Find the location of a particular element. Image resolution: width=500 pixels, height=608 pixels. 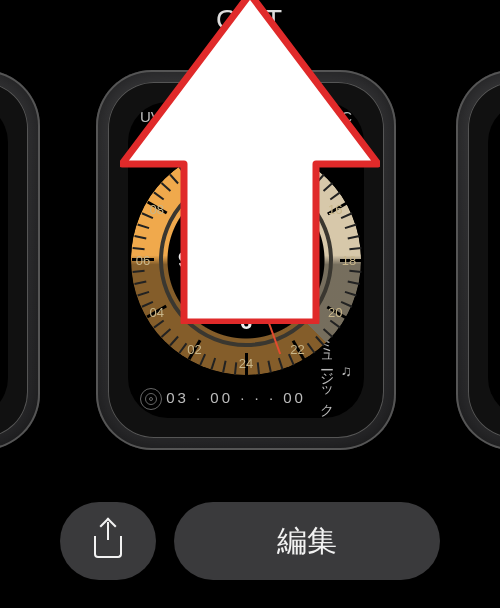

uv-index-complication: UVI ····· is located at coordinates (172, 116).